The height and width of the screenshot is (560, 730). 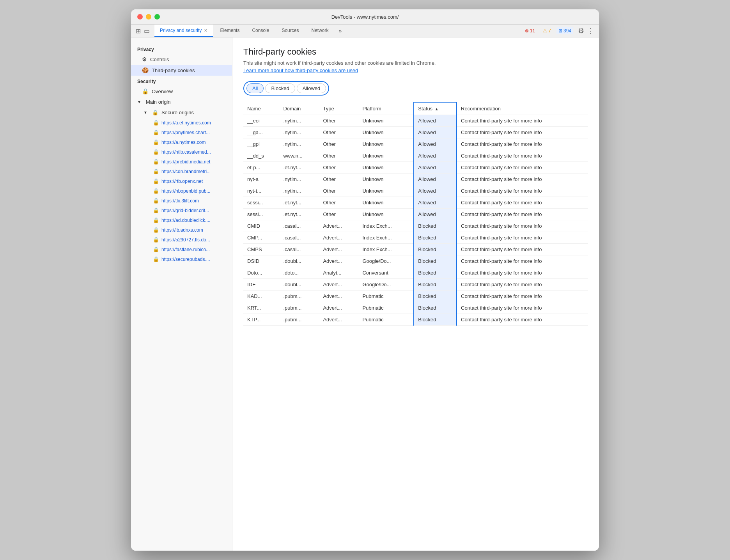 What do you see at coordinates (188, 152) in the screenshot?
I see `origin-item-3: 🔒 https://htlb.casalemed...` at bounding box center [188, 152].